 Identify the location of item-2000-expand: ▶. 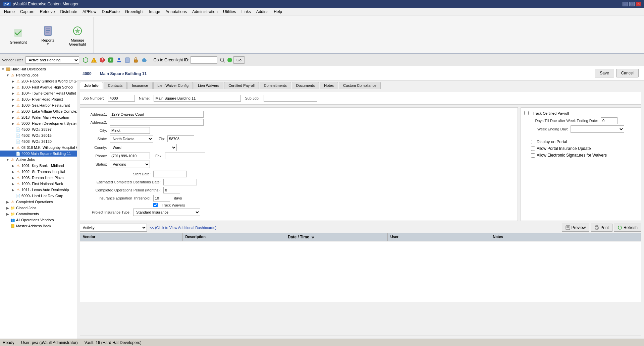
(13, 111).